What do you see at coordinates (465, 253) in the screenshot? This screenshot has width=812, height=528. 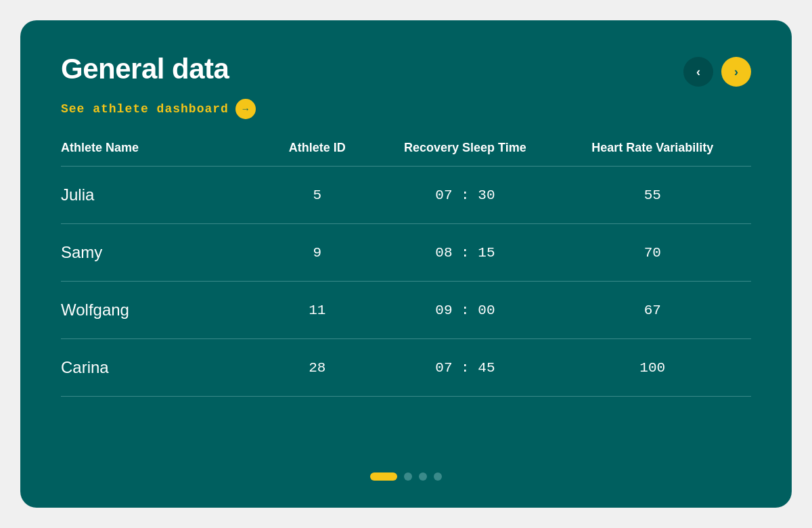 I see `cell-sleep: 08 : 15` at bounding box center [465, 253].